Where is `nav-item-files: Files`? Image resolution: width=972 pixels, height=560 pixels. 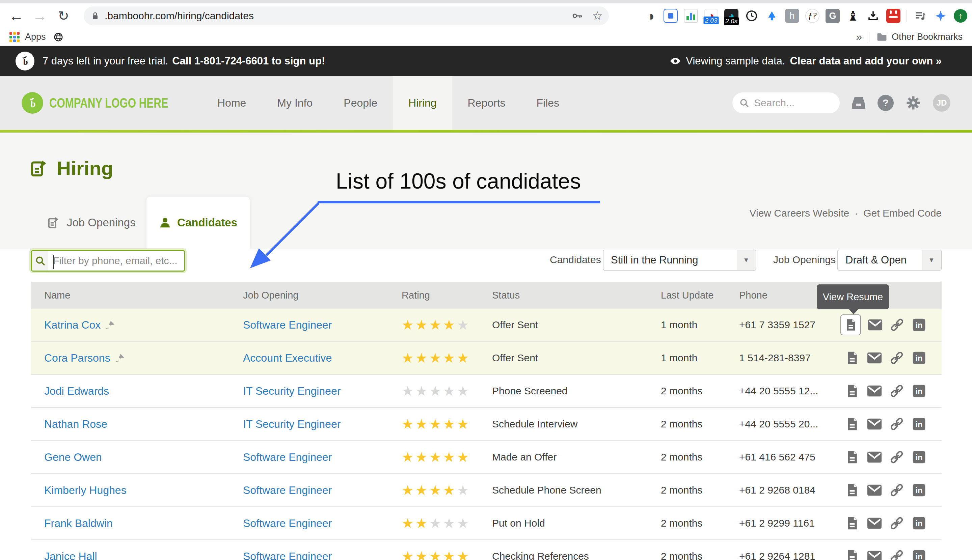
nav-item-files: Files is located at coordinates (548, 103).